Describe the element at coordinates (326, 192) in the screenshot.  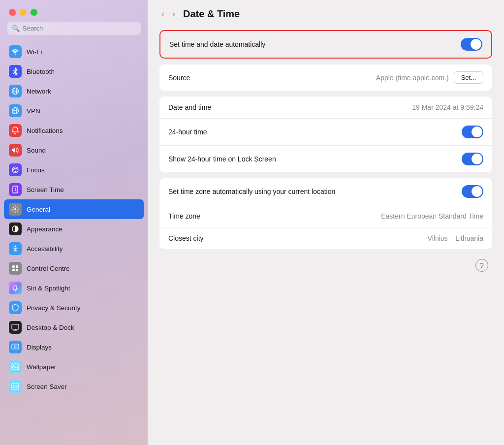
I see `auto-timezone-row: Set time zone automatically using your c…` at that location.